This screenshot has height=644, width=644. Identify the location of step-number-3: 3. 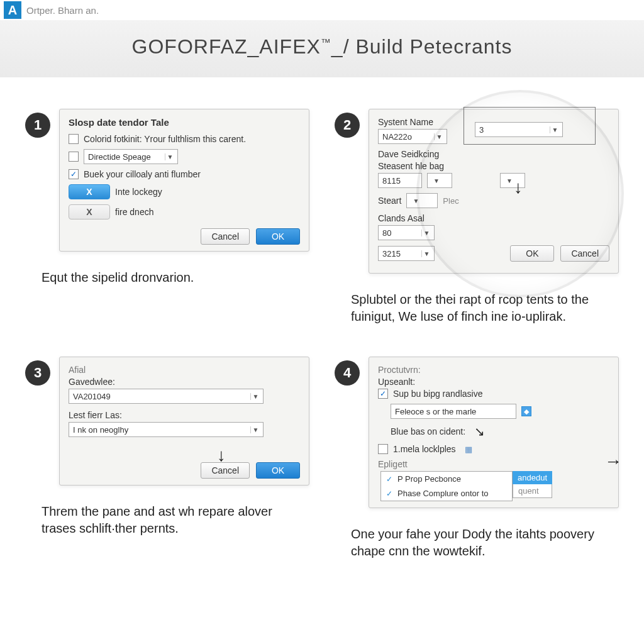
(38, 373).